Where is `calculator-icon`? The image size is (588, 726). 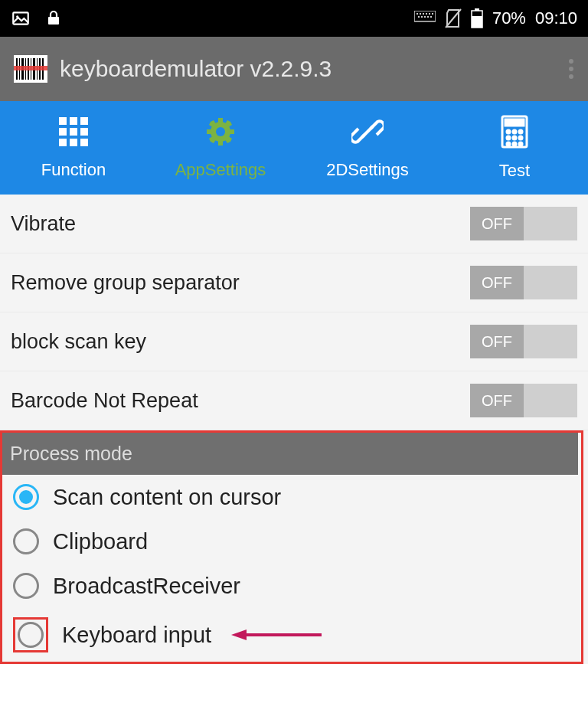 calculator-icon is located at coordinates (514, 134).